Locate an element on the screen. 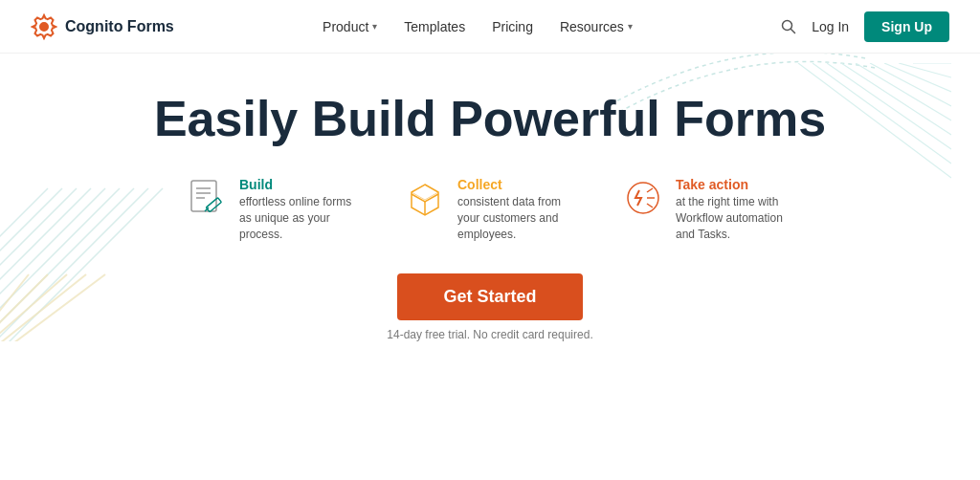 This screenshot has width=980, height=480. get-started-button: Get Started is located at coordinates (490, 296).